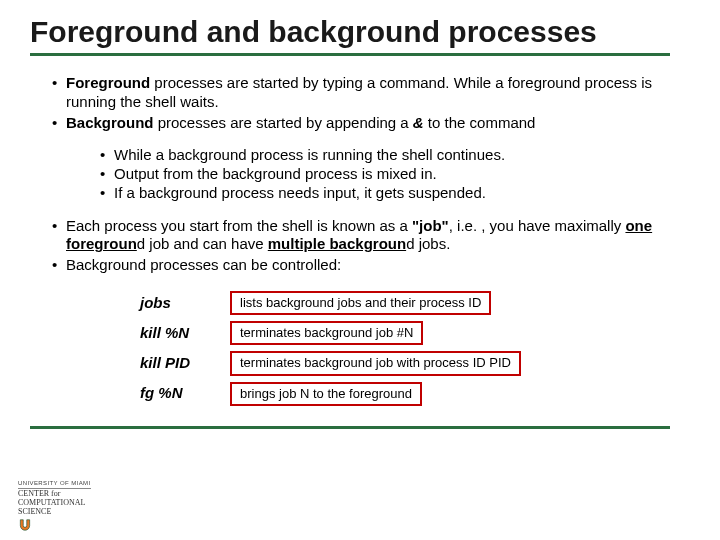 Image resolution: width=720 pixels, height=540 pixels. I want to click on cmd-name: kill PID, so click(185, 364).